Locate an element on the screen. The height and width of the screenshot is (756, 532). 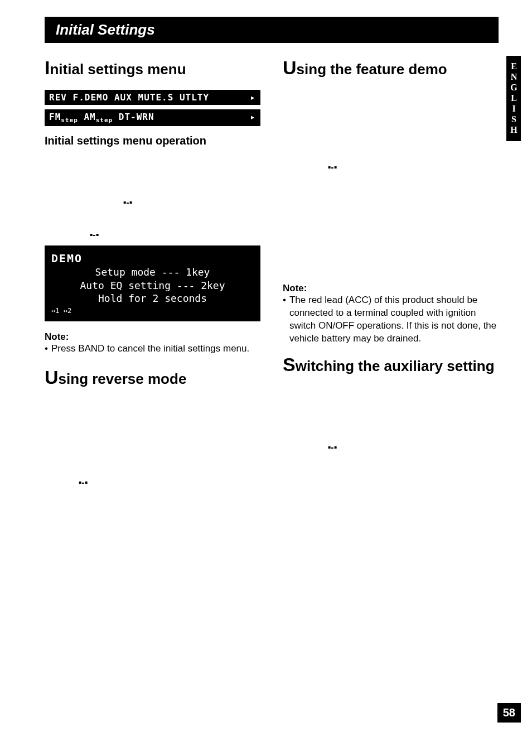
note-text: Press BAND to cancel the initial setting… is located at coordinates (151, 349).